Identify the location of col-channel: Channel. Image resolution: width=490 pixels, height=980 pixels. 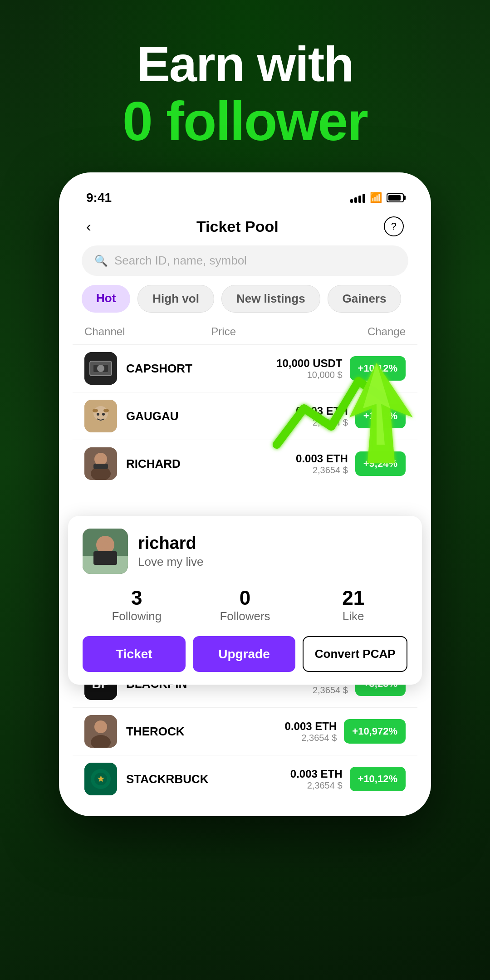
(104, 332).